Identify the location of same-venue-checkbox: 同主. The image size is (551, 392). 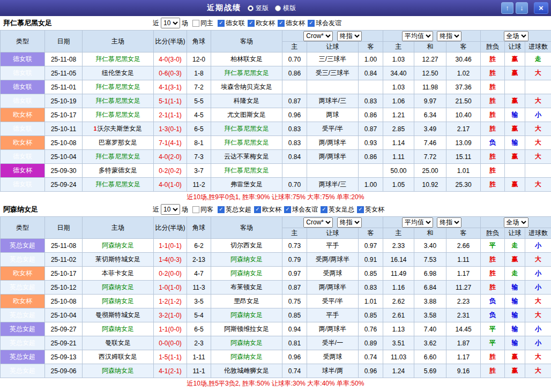
(203, 24).